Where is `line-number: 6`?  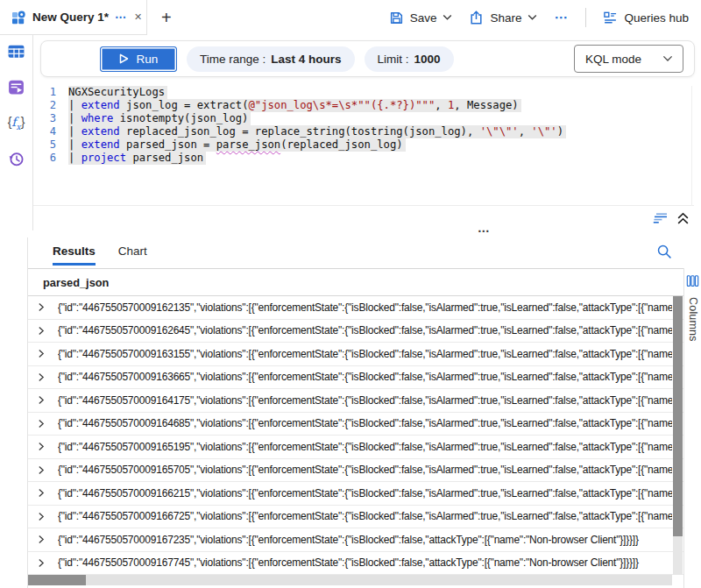 line-number: 6 is located at coordinates (45, 158).